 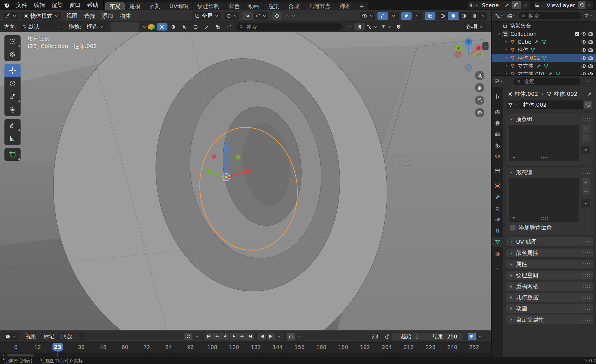 I want to click on options-dropdown: 选项, so click(x=475, y=27).